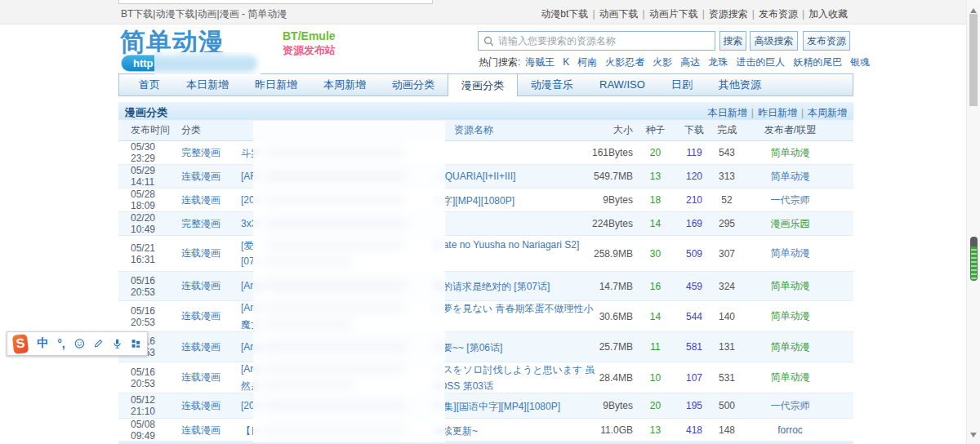 Image resolution: width=980 pixels, height=444 pixels. Describe the element at coordinates (828, 14) in the screenshot. I see `top-link-5: 加入收藏` at that location.